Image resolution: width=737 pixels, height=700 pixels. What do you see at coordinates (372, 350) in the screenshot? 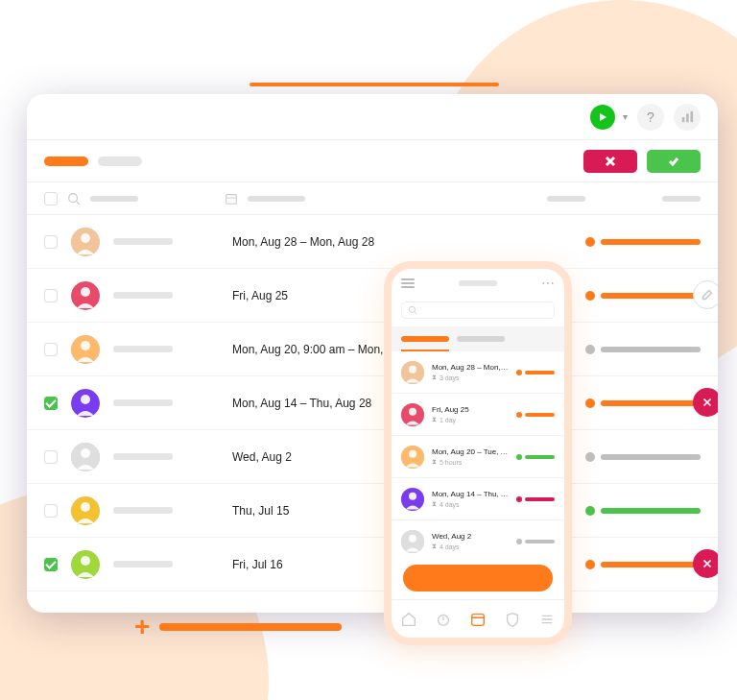
I see `table-row: Mon, Aug 20, 9:00 am – Mon, Aug 20, 12:` at bounding box center [372, 350].